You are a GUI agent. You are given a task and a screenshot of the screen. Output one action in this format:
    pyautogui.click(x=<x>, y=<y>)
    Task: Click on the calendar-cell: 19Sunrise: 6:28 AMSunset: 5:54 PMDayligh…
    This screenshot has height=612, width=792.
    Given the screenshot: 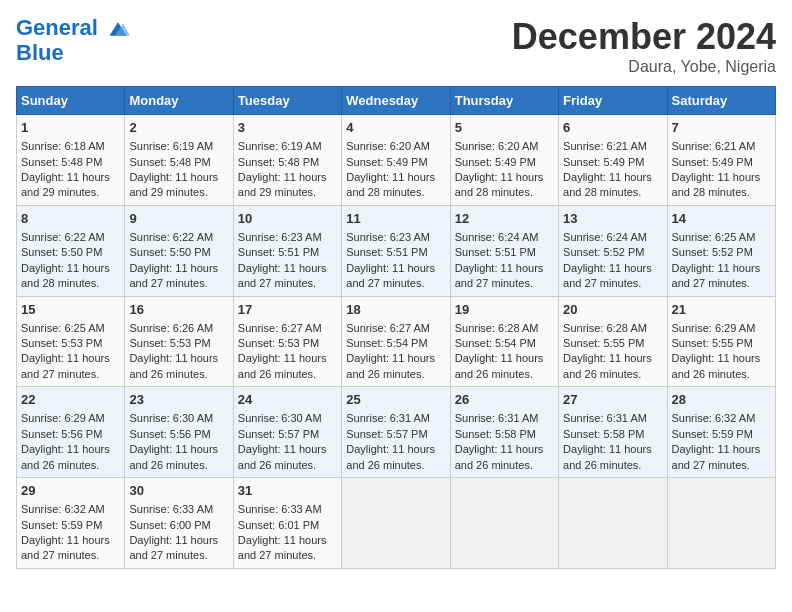 What is the action you would take?
    pyautogui.click(x=504, y=342)
    